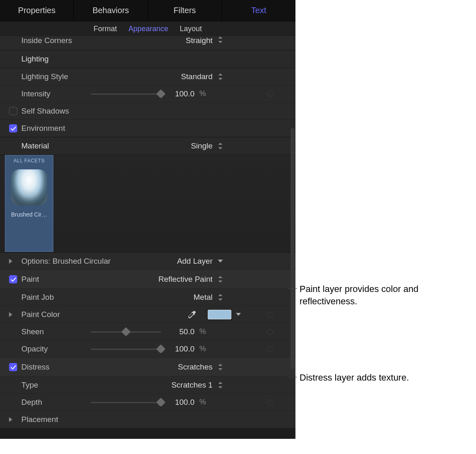  What do you see at coordinates (148, 349) in the screenshot?
I see `row-opacity: Opacity 100.0 %` at bounding box center [148, 349].